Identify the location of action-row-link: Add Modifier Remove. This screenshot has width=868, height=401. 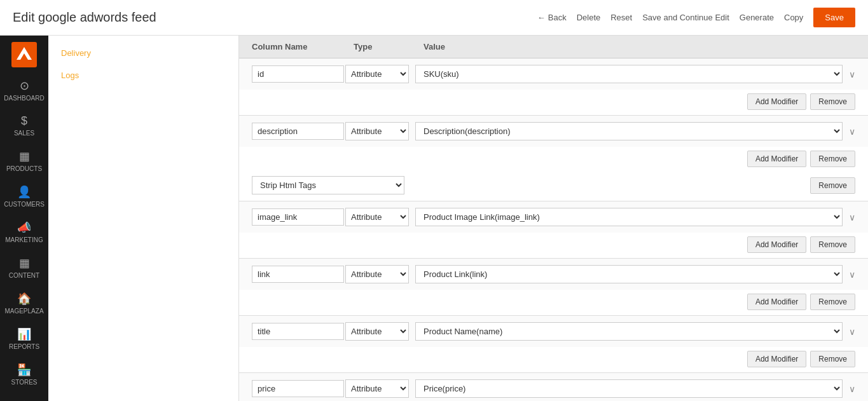
(553, 302).